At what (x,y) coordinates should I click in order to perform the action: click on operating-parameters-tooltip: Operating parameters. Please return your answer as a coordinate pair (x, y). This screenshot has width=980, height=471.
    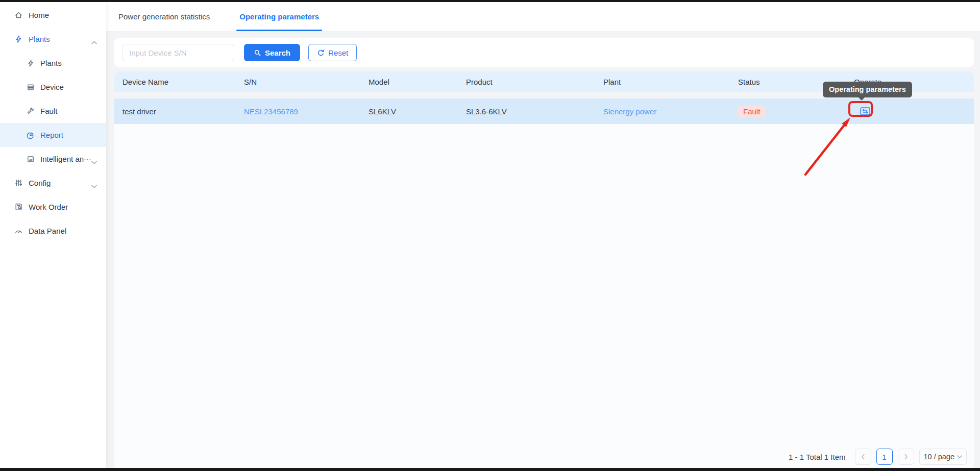
    Looking at the image, I should click on (868, 90).